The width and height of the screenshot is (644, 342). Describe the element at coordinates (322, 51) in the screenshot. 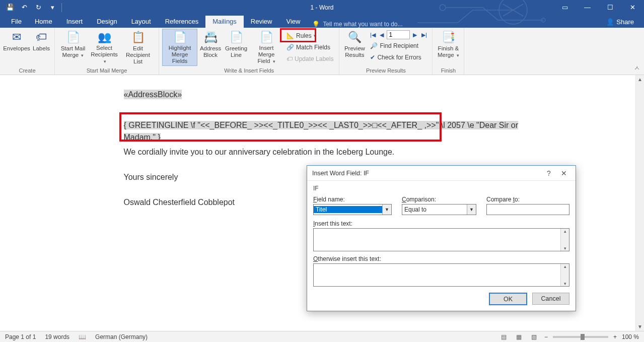

I see `ribbon: ✉ Envelopes 🏷 Labels Create 📄 Start Mail…` at that location.